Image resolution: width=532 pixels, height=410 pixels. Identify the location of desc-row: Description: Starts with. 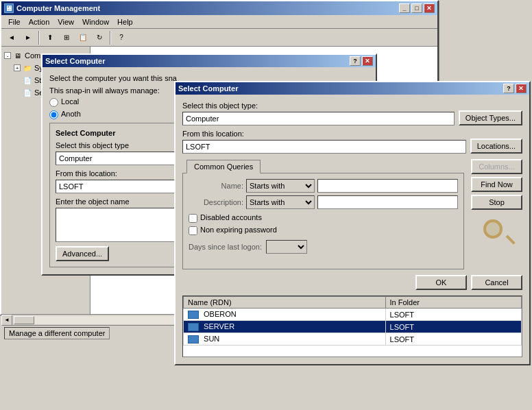
(324, 202).